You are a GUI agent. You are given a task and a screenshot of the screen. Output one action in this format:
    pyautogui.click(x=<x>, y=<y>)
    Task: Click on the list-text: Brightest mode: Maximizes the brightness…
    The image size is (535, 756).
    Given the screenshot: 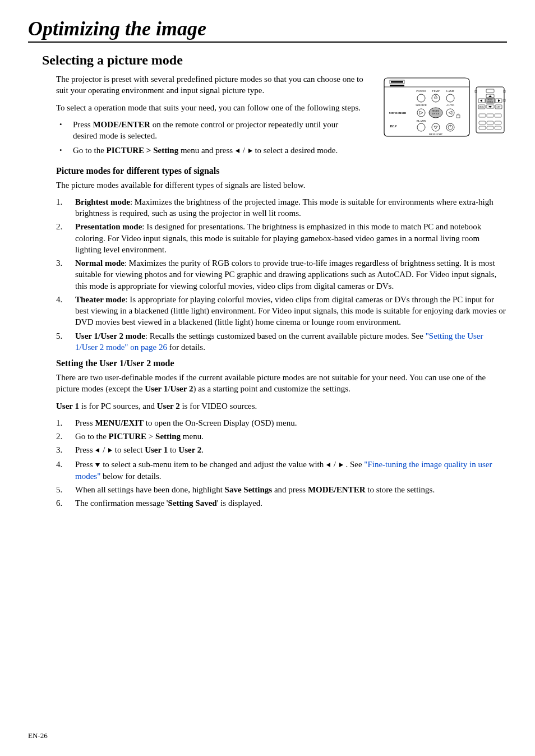 What is the action you would take?
    pyautogui.click(x=291, y=208)
    